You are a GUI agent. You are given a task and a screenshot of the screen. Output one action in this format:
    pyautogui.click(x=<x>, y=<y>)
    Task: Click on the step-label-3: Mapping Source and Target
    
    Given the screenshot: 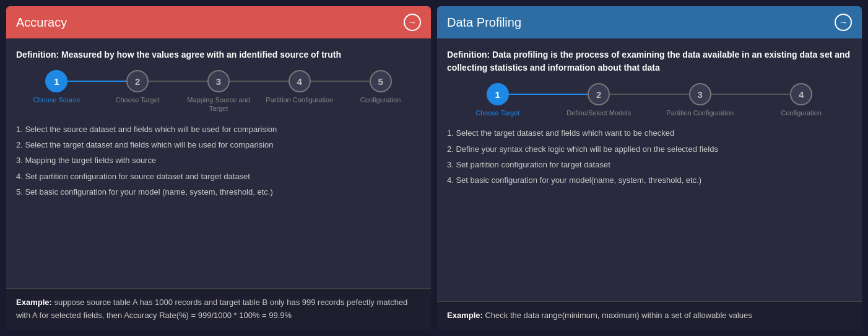 What is the action you would take?
    pyautogui.click(x=219, y=104)
    